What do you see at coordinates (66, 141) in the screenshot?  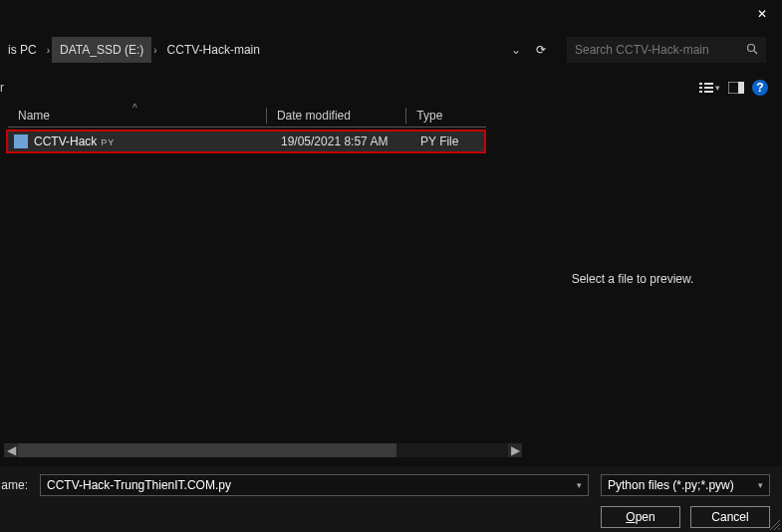 I see `file-name: CCTV-Hack` at bounding box center [66, 141].